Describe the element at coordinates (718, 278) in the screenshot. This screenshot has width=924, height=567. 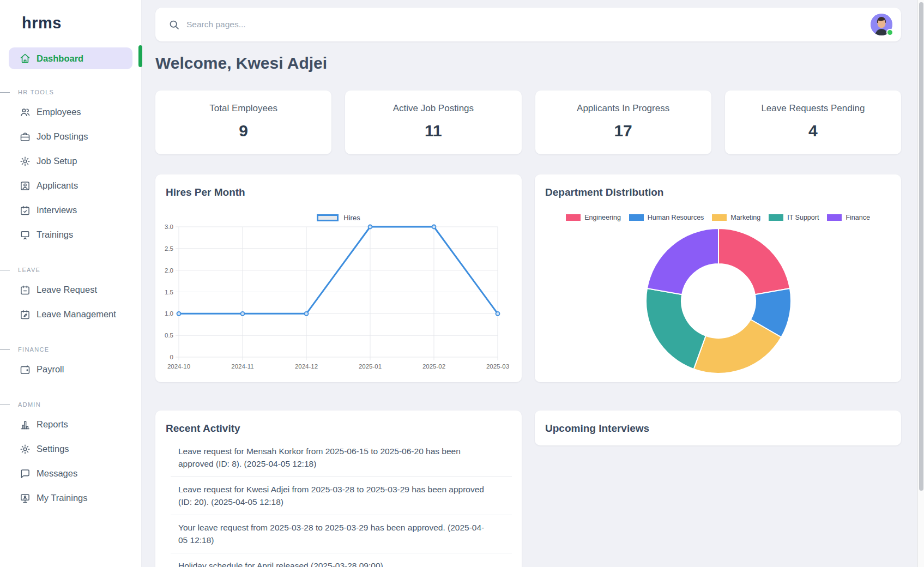
I see `department-distribution-card: Department Distribution EngineeringHuman…` at that location.